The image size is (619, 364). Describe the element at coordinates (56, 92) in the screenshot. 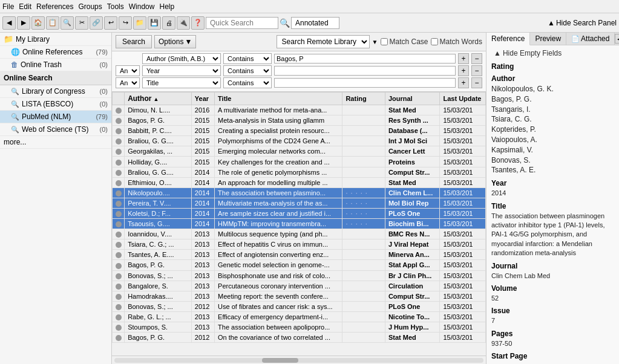

I see `sidebar-item-loc: 🔍 Library of Congress (0)` at that location.